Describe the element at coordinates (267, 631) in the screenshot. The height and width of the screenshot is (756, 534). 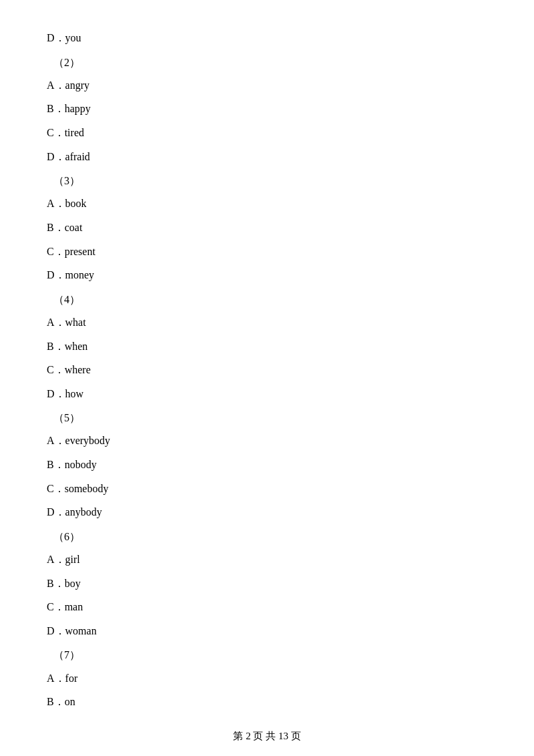
I see `option-item: D．woman` at that location.